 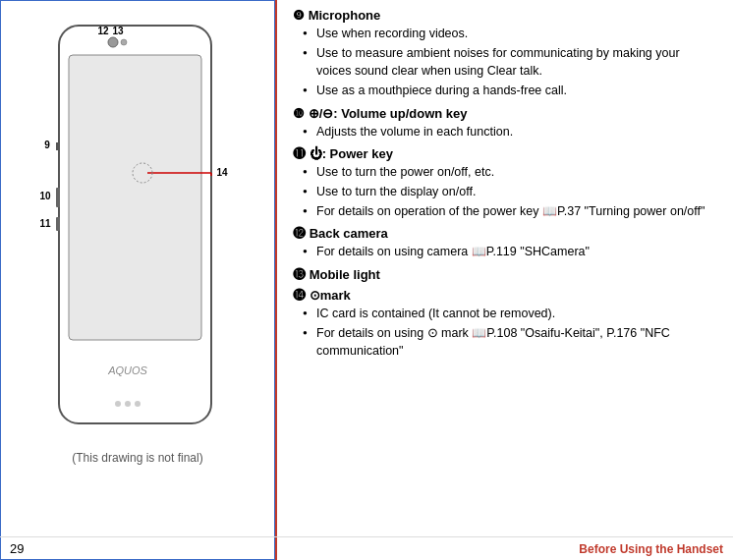 I want to click on svg-text: 12, so click(x=103, y=31).